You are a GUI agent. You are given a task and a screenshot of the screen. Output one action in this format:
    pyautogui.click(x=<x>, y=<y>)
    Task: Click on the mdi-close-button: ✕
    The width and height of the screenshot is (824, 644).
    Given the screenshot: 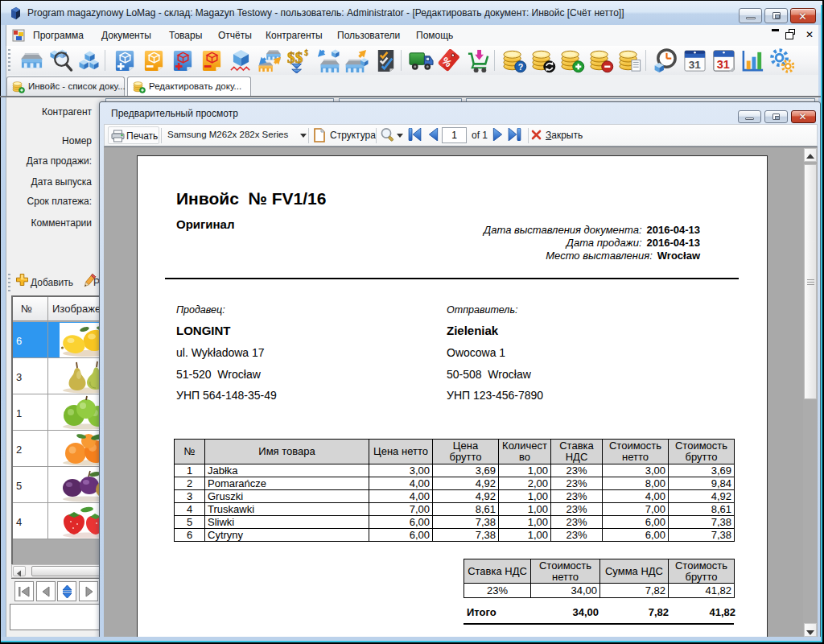 What is the action you would take?
    pyautogui.click(x=810, y=35)
    